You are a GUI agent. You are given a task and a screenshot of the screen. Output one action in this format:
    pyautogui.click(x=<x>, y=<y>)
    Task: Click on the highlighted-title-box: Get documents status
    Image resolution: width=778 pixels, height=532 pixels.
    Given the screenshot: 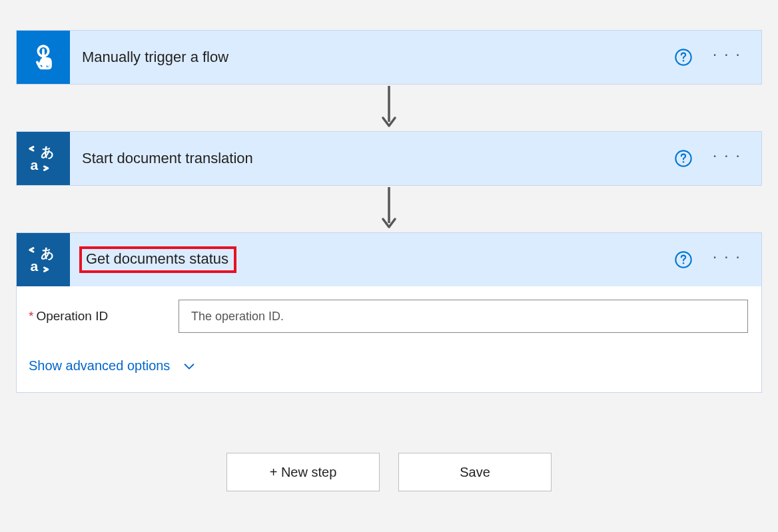 What is the action you would take?
    pyautogui.click(x=158, y=260)
    